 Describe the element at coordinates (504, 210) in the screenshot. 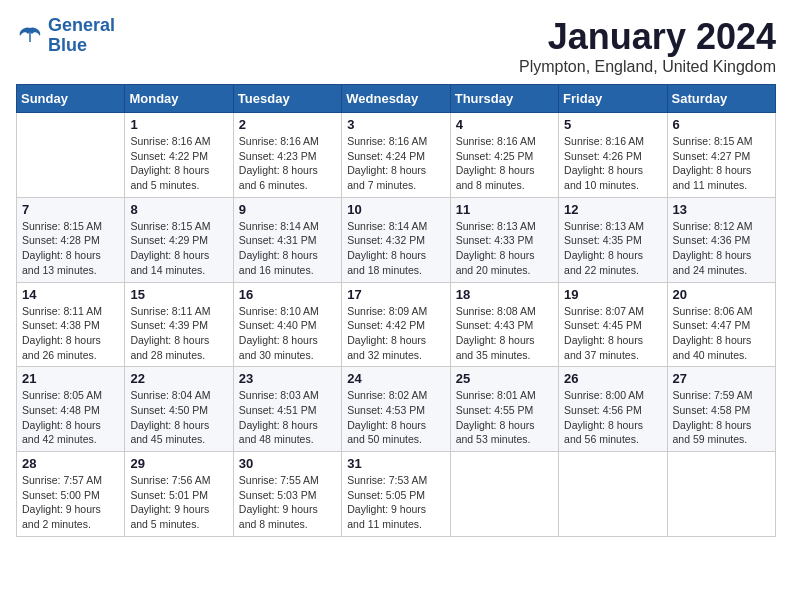

I see `day-number: 11` at that location.